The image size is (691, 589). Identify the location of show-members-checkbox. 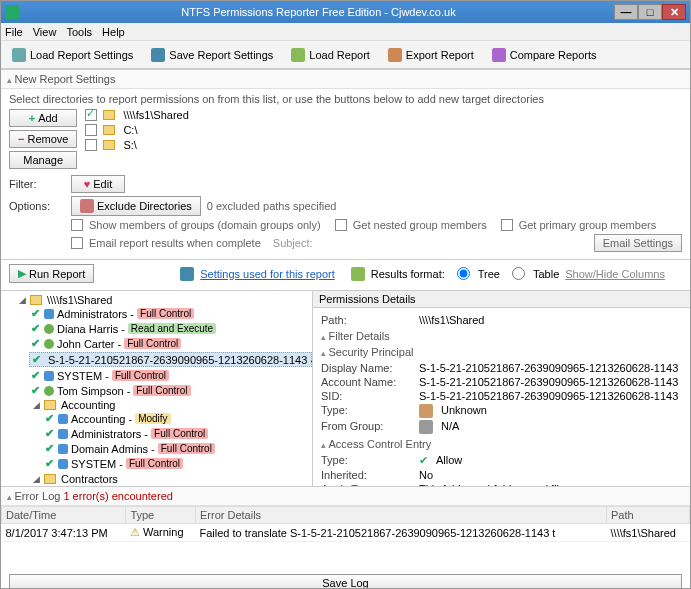
(77, 225).